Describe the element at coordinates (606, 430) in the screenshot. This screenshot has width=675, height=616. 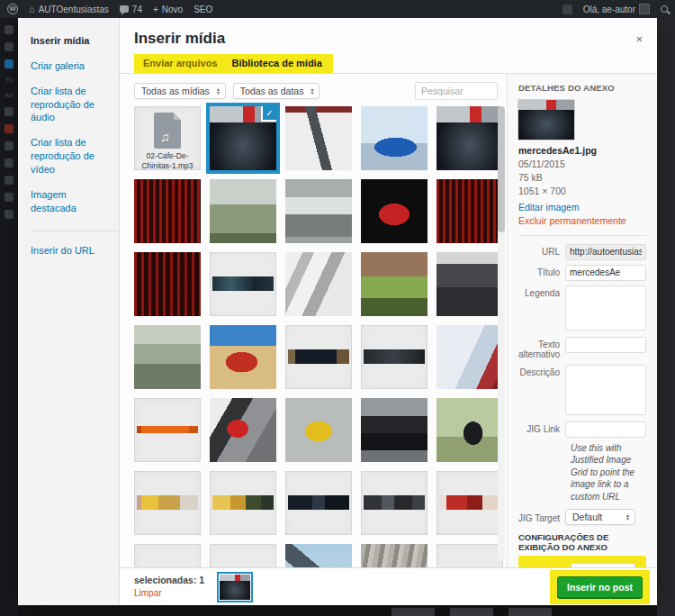
I see `field-input-jig-link` at that location.